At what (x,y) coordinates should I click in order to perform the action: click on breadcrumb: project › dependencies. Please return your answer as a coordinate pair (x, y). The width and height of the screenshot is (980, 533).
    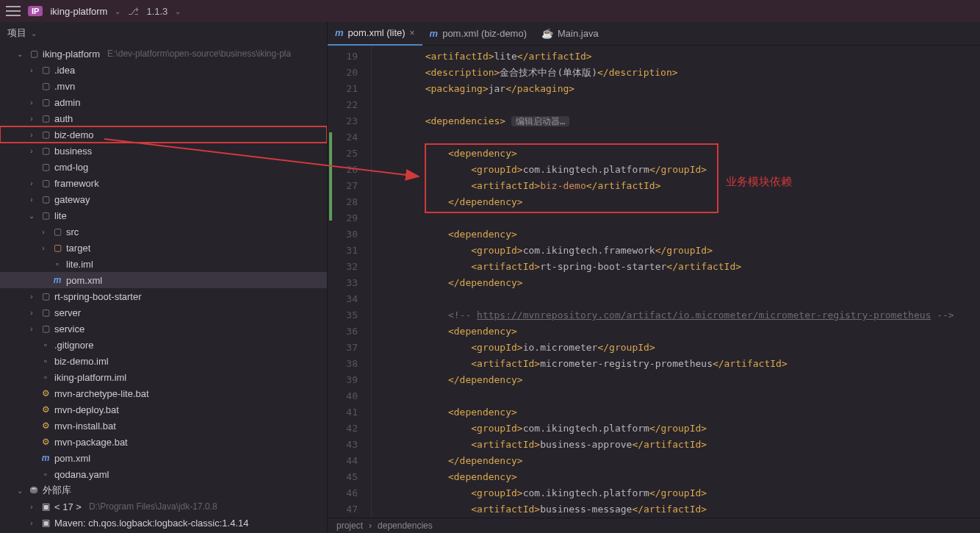
    Looking at the image, I should click on (654, 525).